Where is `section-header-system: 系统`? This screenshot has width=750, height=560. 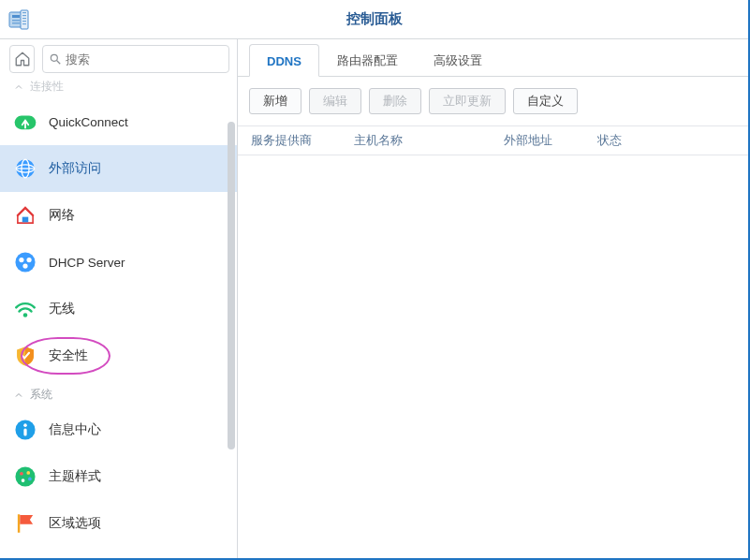 section-header-system: 系统 is located at coordinates (118, 393).